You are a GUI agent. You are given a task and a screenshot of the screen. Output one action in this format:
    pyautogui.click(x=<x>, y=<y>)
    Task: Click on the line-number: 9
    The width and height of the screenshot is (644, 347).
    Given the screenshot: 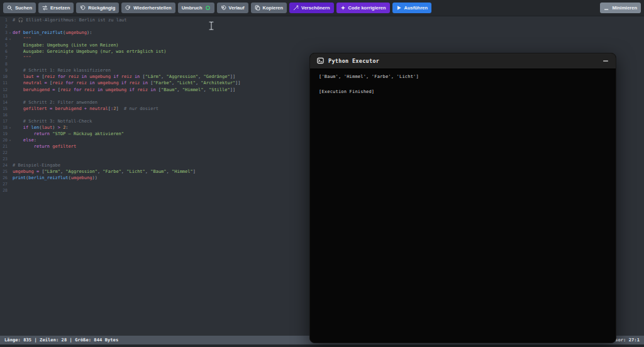 What is the action you would take?
    pyautogui.click(x=4, y=70)
    